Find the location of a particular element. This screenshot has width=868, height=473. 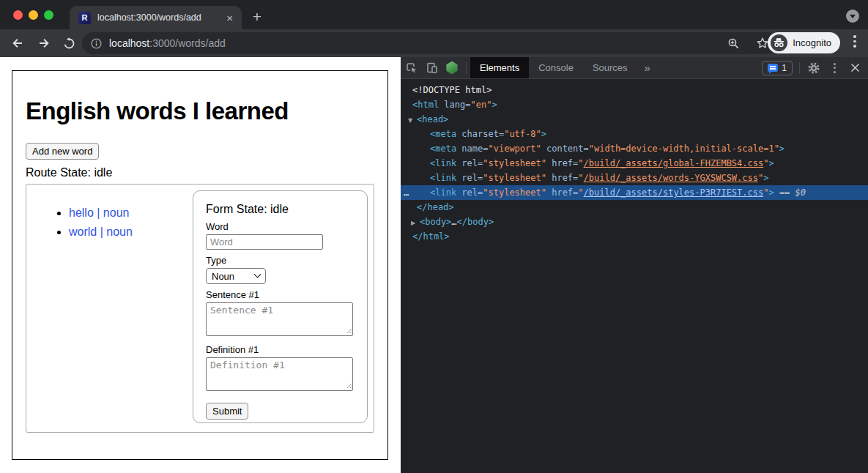

code-token: /build/_assets/styles-P3R7IEST.css is located at coordinates (674, 193).